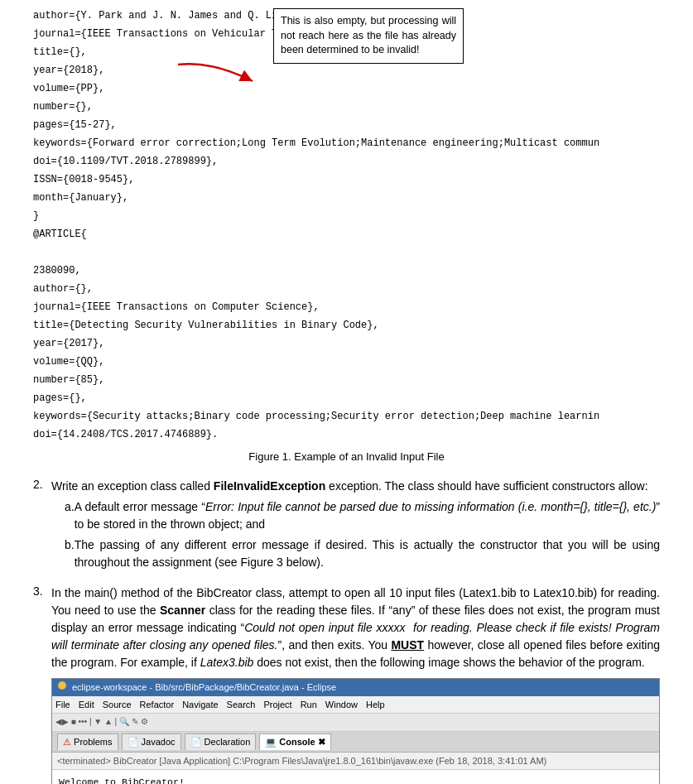 This screenshot has height=784, width=693. Describe the element at coordinates (242, 705) in the screenshot. I see `menu-search: Search` at that location.